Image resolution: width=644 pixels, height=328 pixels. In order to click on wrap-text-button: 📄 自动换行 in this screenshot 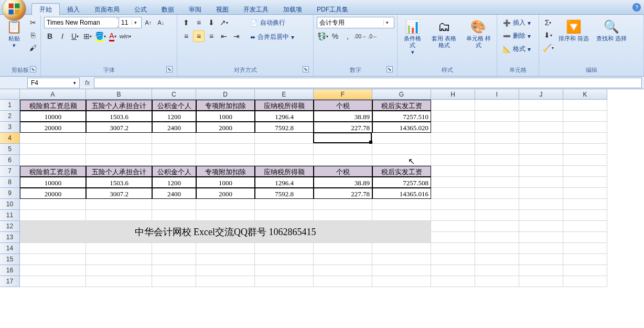, I will do `click(272, 23)`.